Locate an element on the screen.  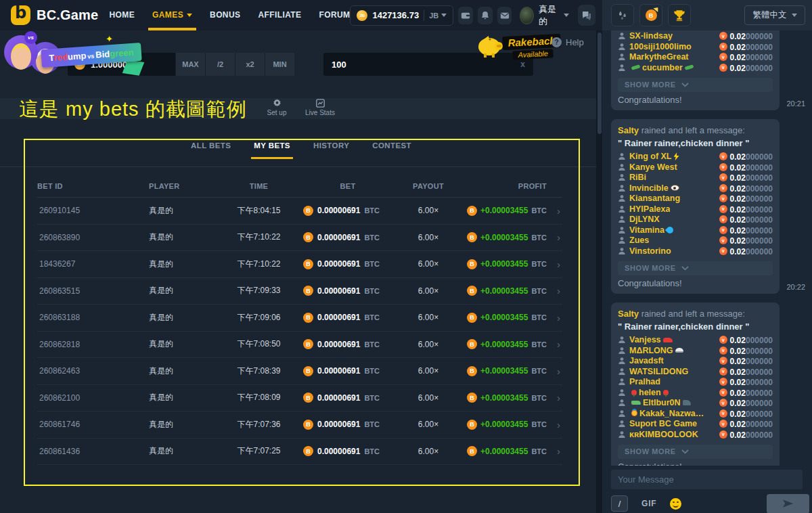
language-selector: 繁體中文 is located at coordinates (775, 15).